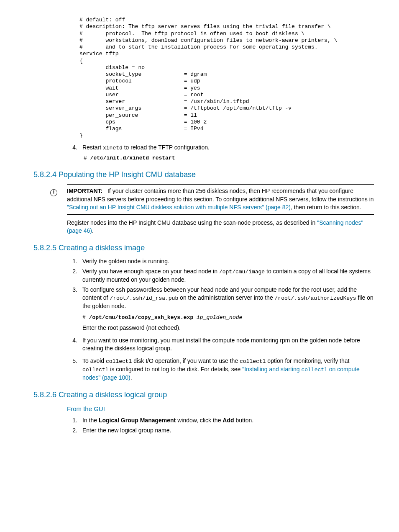  Describe the element at coordinates (228, 318) in the screenshot. I see `command-line: # /opt/cmu/tools/copy_ssh_keys.exp ip_go…` at that location.